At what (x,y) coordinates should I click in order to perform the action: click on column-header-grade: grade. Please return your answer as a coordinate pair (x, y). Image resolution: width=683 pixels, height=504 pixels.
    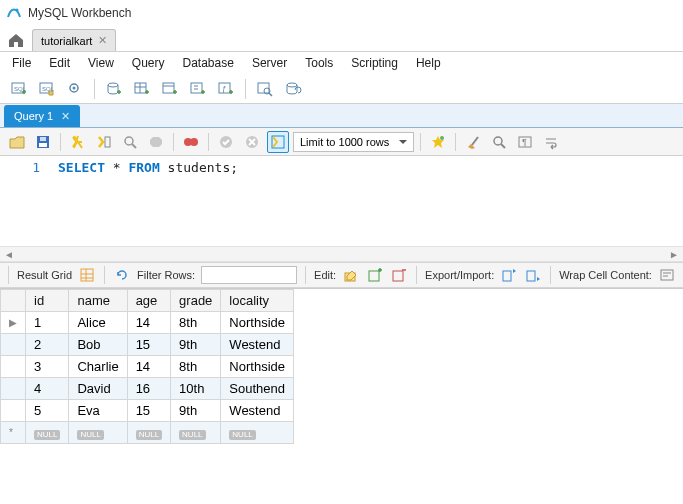
    Looking at the image, I should click on (196, 301).